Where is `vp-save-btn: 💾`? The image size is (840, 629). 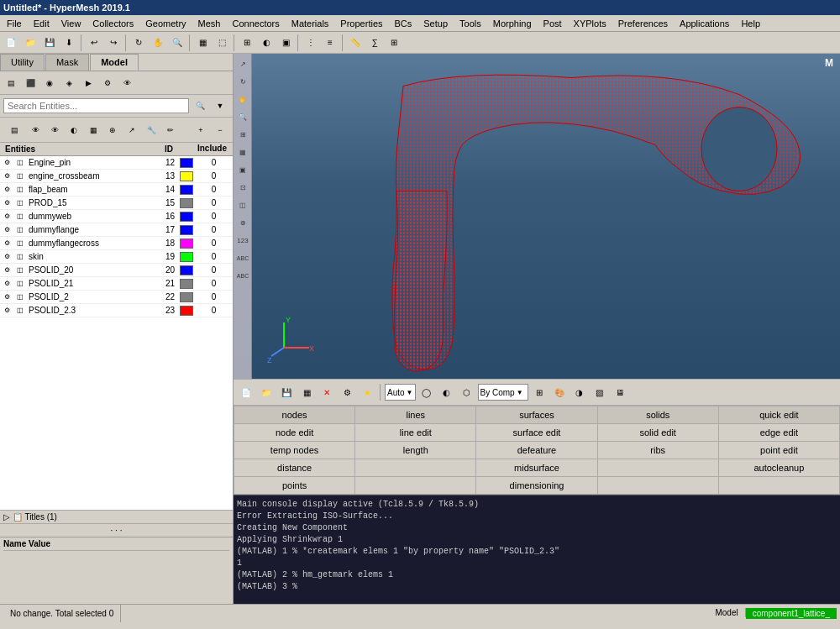 vp-save-btn: 💾 is located at coordinates (286, 392).